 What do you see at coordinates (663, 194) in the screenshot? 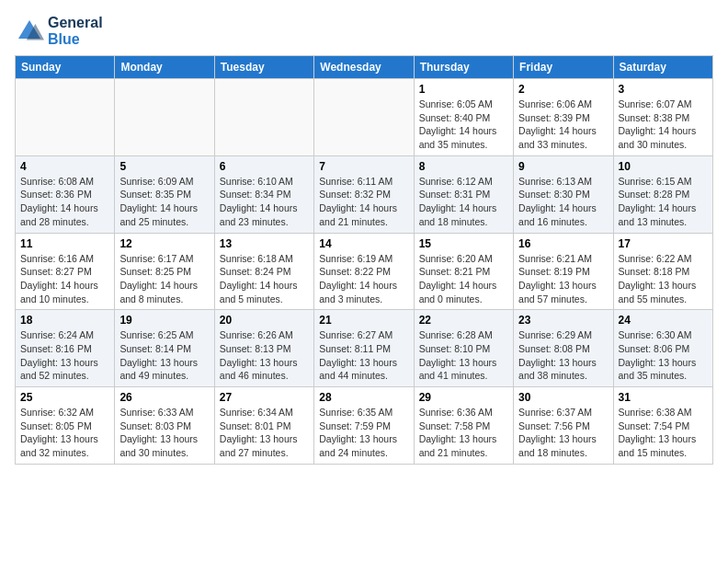
I see `calendar-cell: 10Sunrise: 6:15 AMSunset: 8:28 PMDayligh…` at bounding box center [663, 194].